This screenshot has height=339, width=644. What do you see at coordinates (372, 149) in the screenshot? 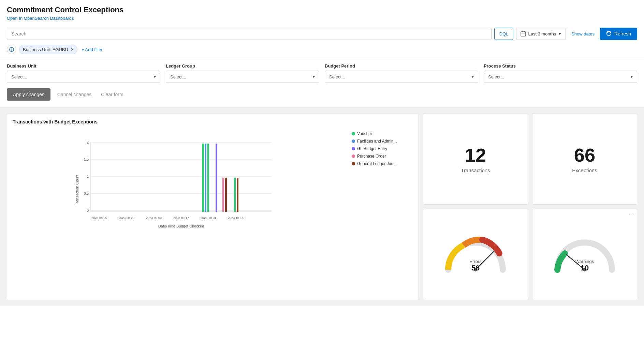
I see `legend-label-gl-budget: GL Budget Entry` at bounding box center [372, 149].